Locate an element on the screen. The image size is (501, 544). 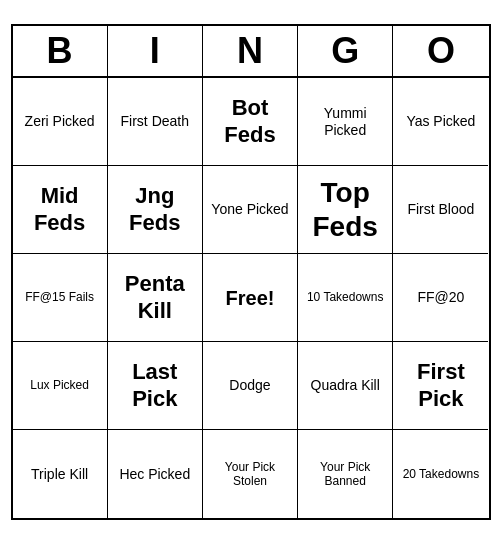
bingo-cell-13: 10 Takedowns is located at coordinates (346, 298).